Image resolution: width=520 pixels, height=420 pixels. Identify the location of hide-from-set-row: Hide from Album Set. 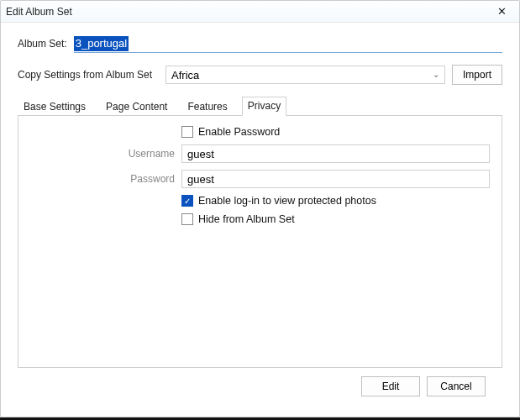
(260, 219).